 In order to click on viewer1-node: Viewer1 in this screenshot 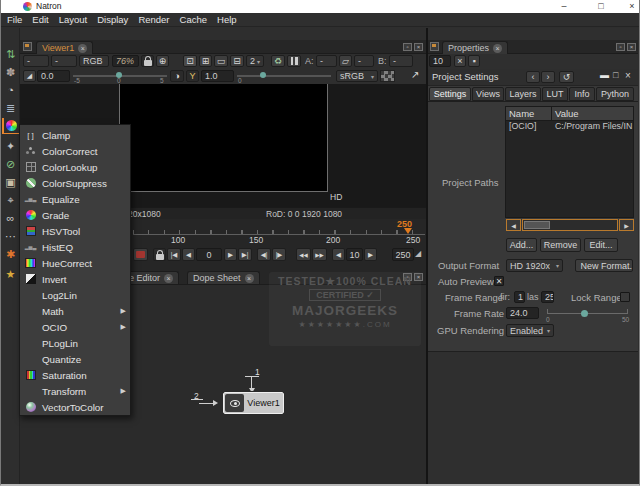, I will do `click(254, 403)`.